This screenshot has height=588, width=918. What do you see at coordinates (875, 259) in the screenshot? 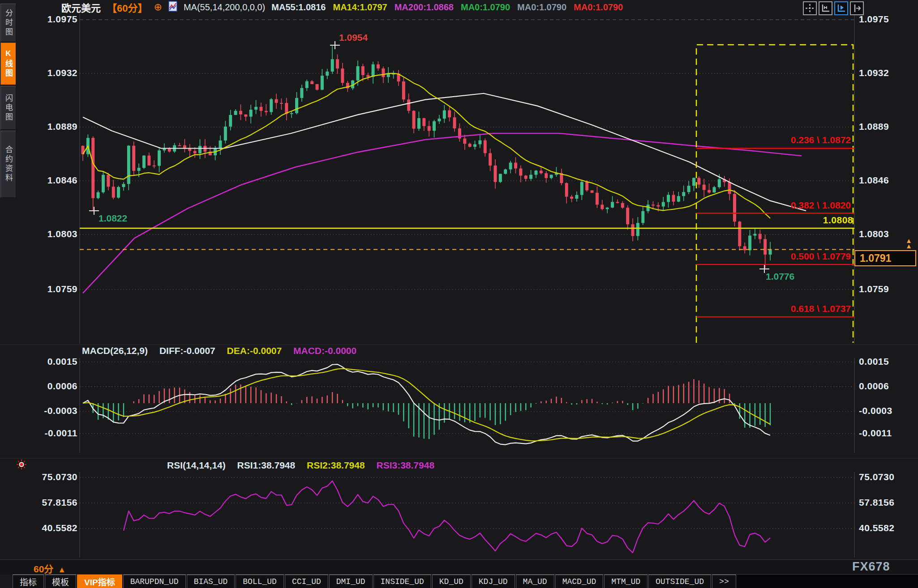
I see `current-price-value: 1.0791` at bounding box center [875, 259].